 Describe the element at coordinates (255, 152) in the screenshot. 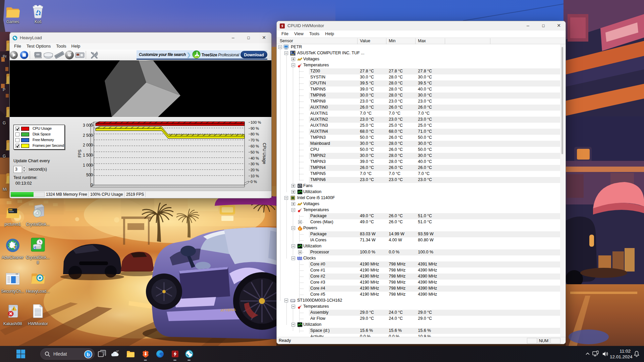

I see `svg-text: 50 %` at that location.